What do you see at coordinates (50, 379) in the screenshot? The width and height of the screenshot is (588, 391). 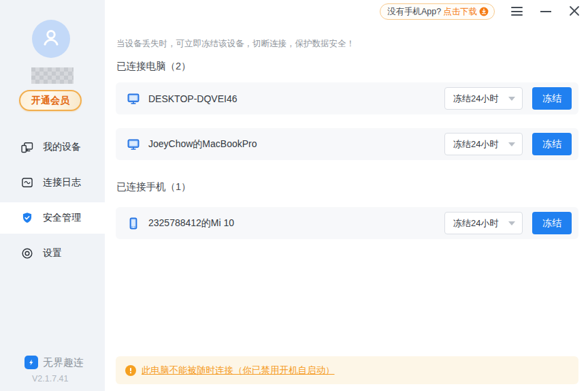 I see `version-label: V2.1.7.41` at bounding box center [50, 379].